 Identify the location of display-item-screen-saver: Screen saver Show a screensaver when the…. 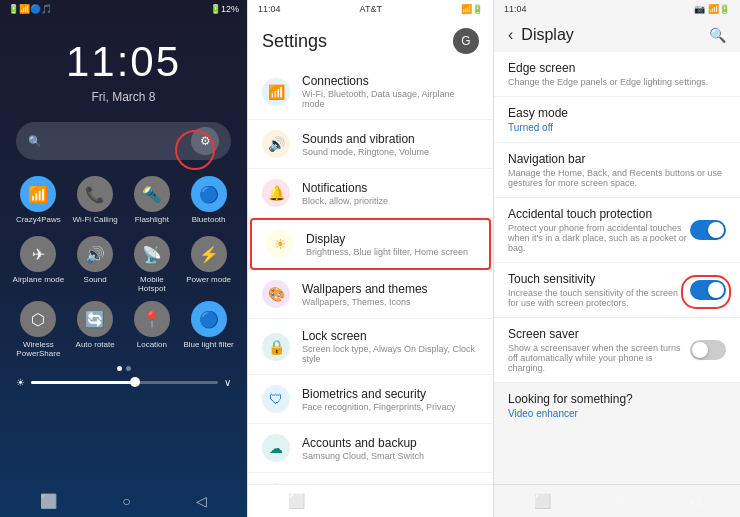
(617, 350).